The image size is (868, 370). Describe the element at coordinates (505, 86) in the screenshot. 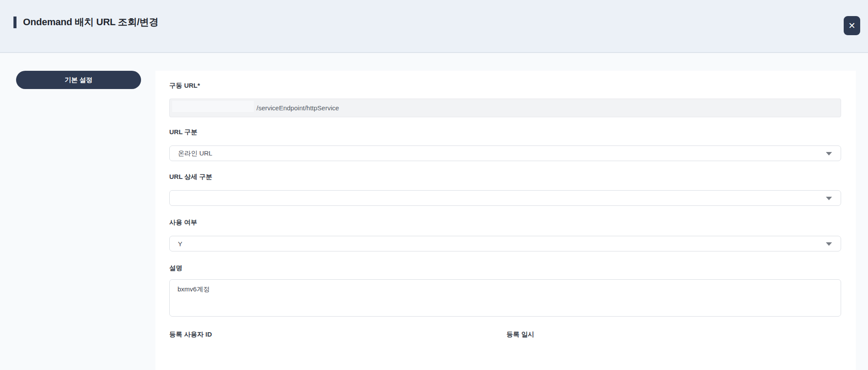

I see `run-url-label: 구동 URL*` at that location.